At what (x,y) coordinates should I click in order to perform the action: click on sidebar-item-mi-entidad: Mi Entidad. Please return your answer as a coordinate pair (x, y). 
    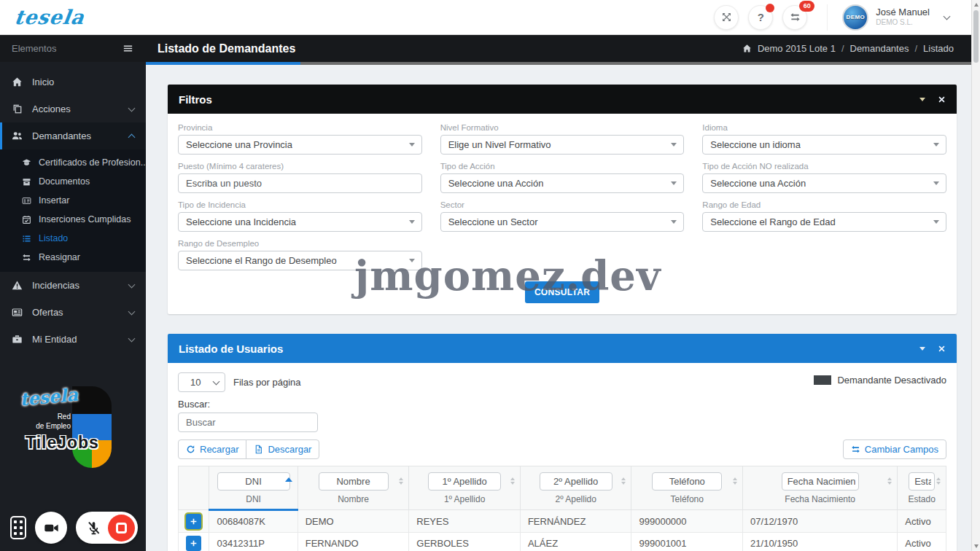
    Looking at the image, I should click on (73, 340).